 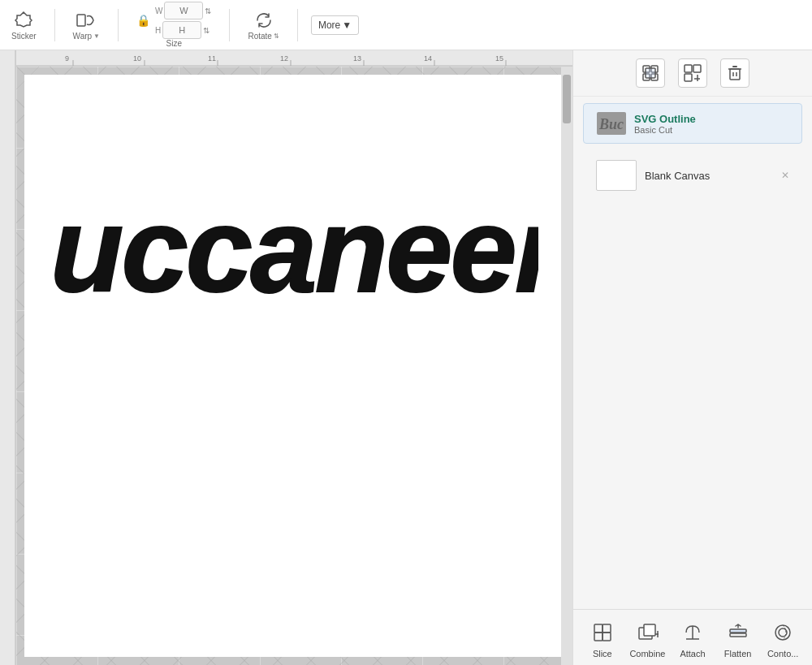 I want to click on more-label: More, so click(x=330, y=25).